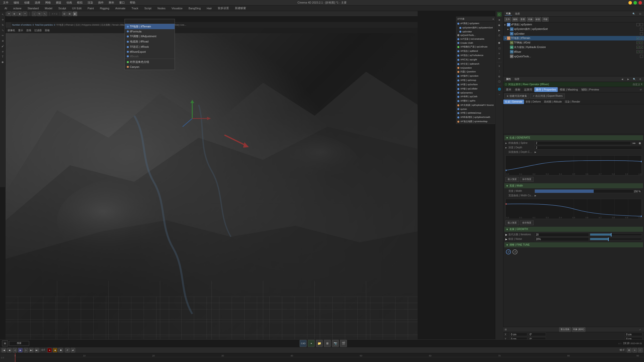  Describe the element at coordinates (628, 79) in the screenshot. I see `node-nav-fwd: ▶` at that location.